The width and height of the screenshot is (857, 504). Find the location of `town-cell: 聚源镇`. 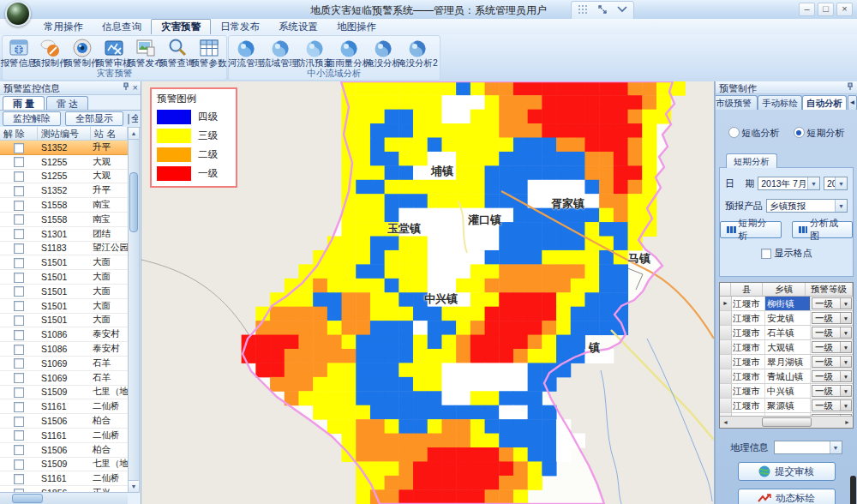

town-cell: 聚源镇 is located at coordinates (788, 405).